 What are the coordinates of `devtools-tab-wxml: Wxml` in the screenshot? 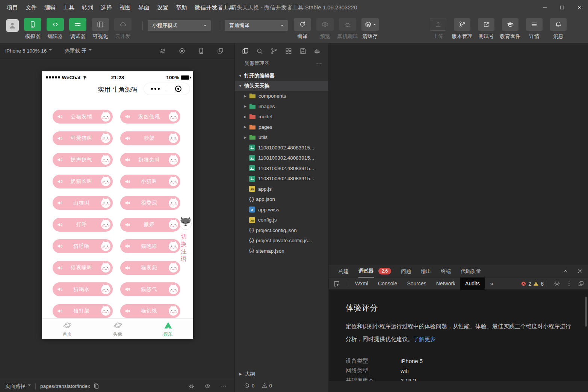 It's located at (361, 284).